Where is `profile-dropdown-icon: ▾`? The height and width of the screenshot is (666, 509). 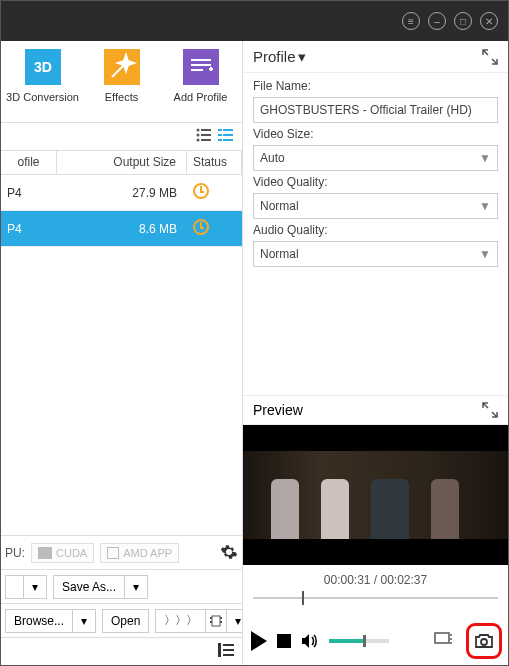 profile-dropdown-icon: ▾ is located at coordinates (302, 57).